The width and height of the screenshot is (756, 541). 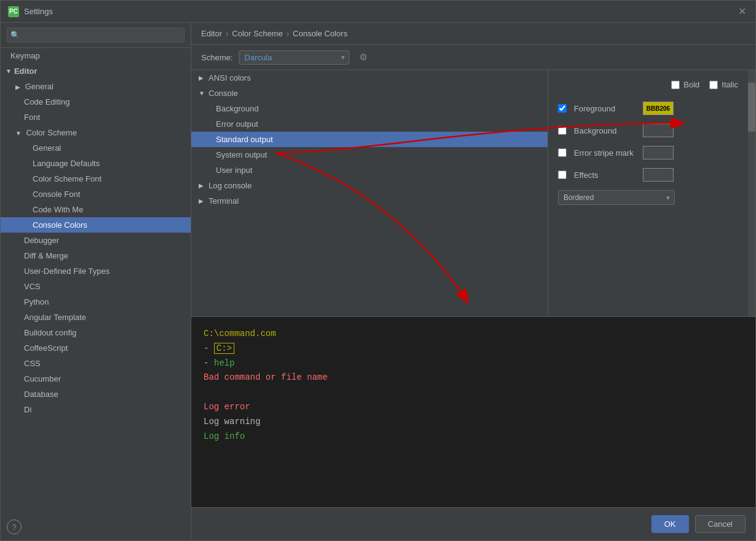 What do you see at coordinates (225, 363) in the screenshot?
I see `preview-help-text: help` at bounding box center [225, 363].